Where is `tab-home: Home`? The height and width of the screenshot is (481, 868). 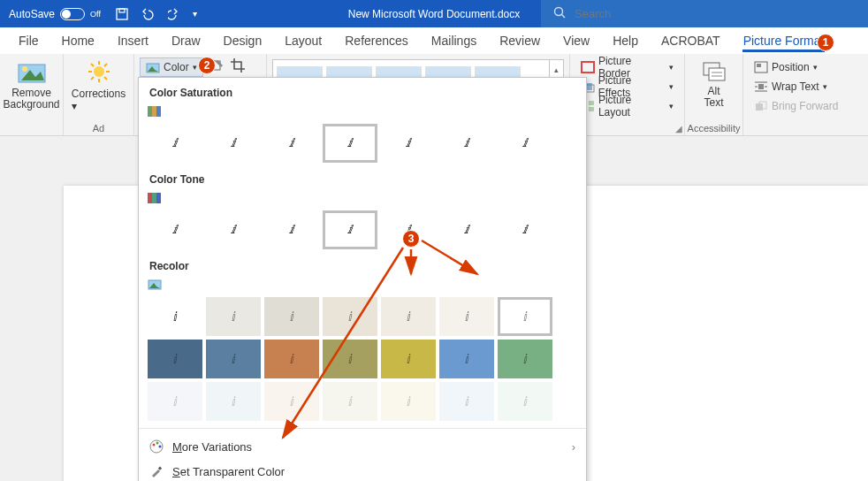 tab-home: Home is located at coordinates (78, 41).